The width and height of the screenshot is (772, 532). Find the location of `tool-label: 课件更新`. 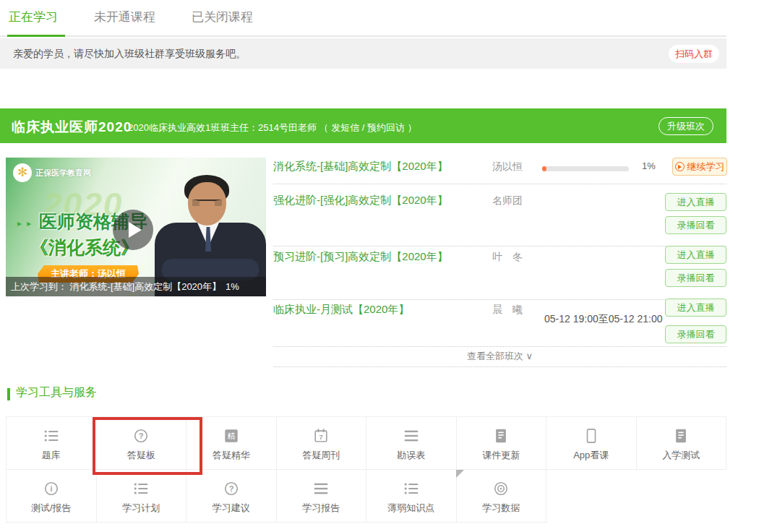

tool-label: 课件更新 is located at coordinates (501, 455).